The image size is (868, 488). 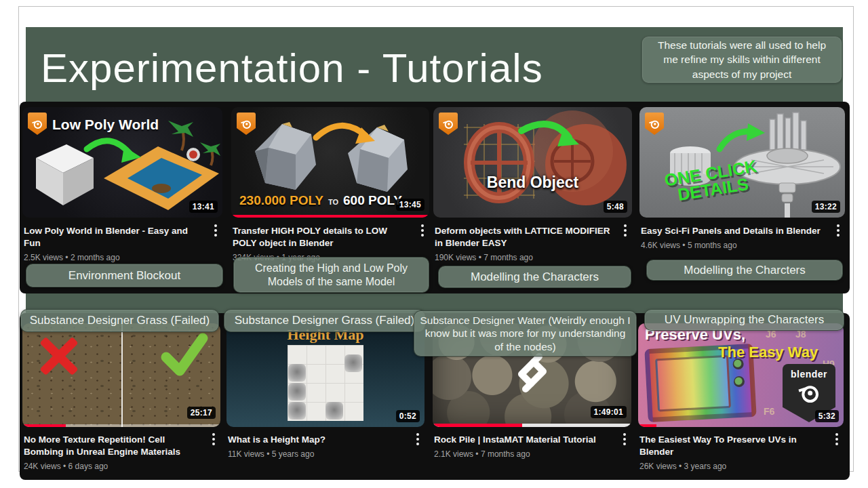 I want to click on video-card: Height Map 0:52 What is a Height Map? 11…, so click(x=326, y=401).